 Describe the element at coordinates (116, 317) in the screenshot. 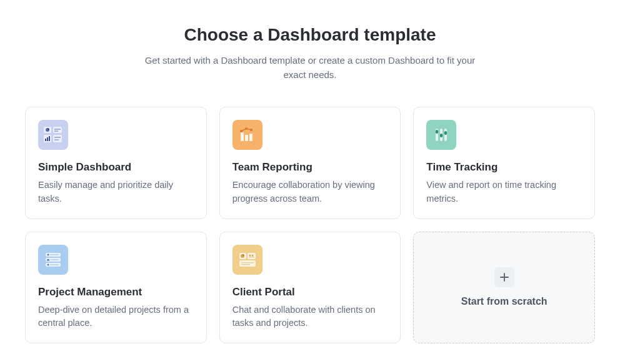

I see `card-description: Deep-dive on detailed projects from a ce…` at that location.